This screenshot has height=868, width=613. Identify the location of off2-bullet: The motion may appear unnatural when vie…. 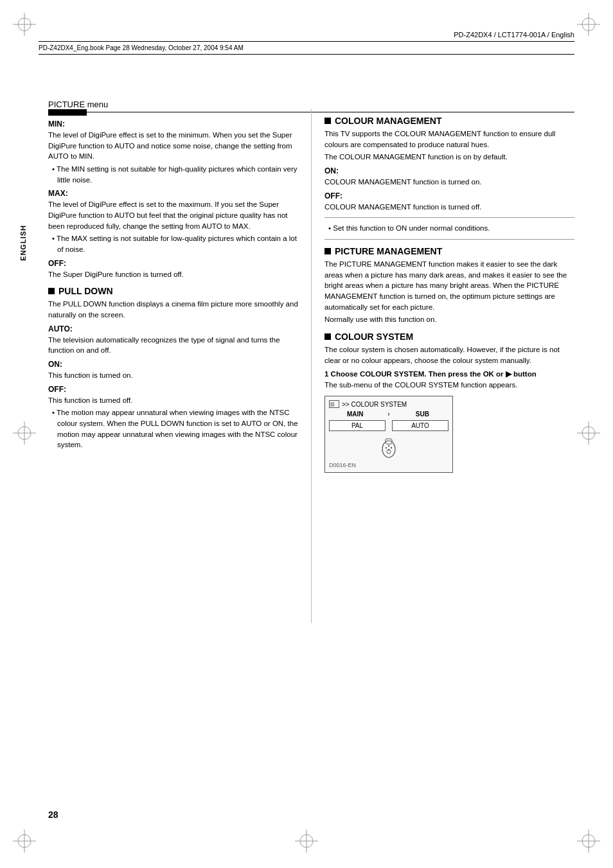
(173, 429).